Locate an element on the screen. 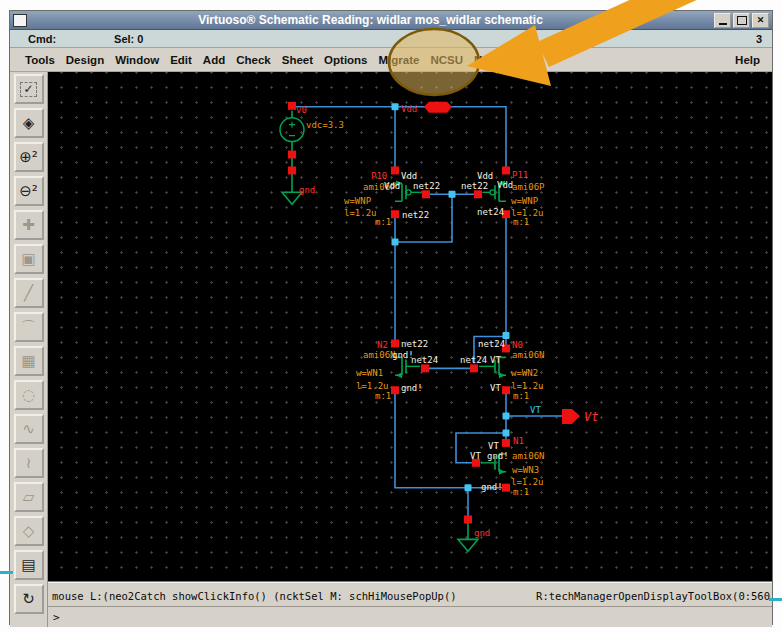 The height and width of the screenshot is (632, 782). polygon-button: ▱ is located at coordinates (29, 497).